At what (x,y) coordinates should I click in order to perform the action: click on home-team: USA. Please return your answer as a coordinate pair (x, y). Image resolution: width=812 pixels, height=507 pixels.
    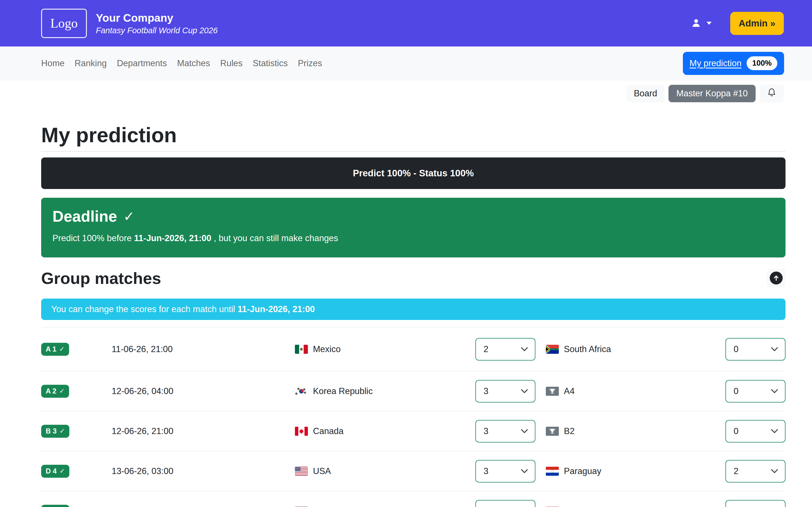
    Looking at the image, I should click on (385, 471).